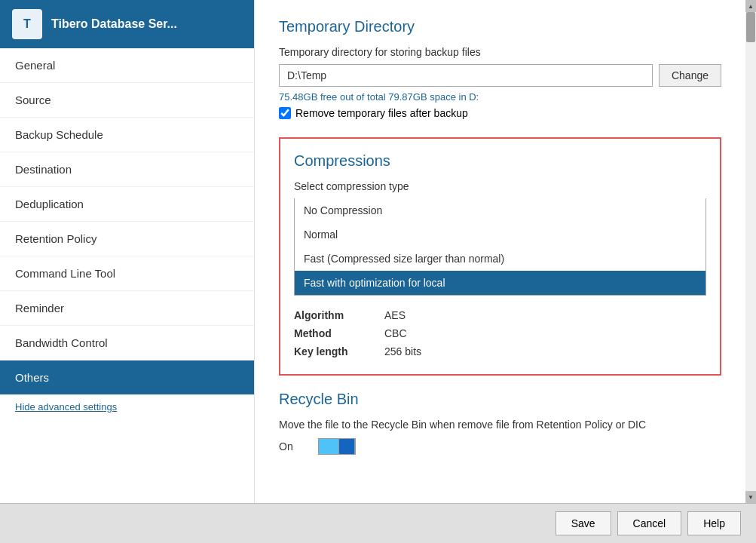 This screenshot has width=756, height=543. I want to click on recycle-bin-title: Recycle Bin, so click(500, 400).